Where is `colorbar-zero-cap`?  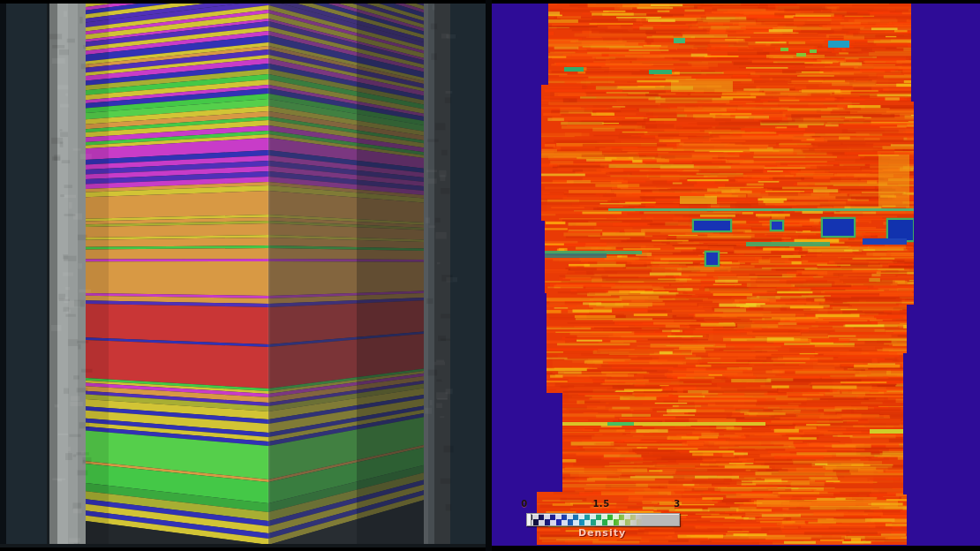
colorbar-zero-cap is located at coordinates (530, 519).